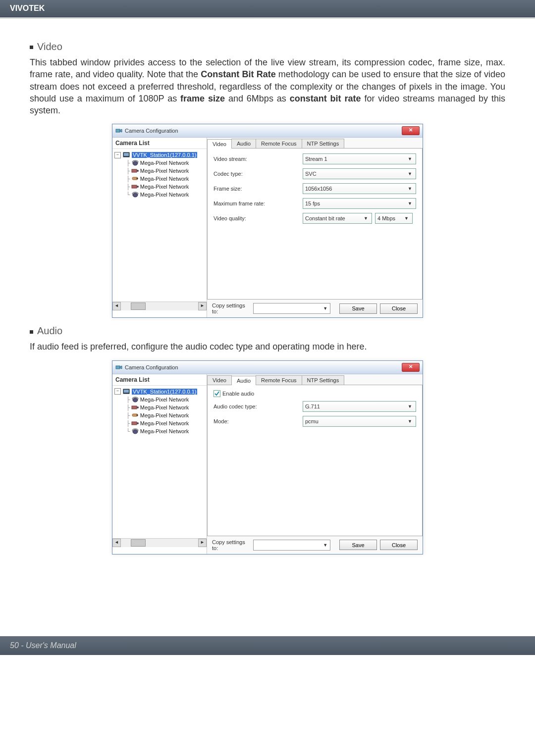 Image resolution: width=535 pixels, height=756 pixels. Describe the element at coordinates (268, 646) in the screenshot. I see `page-footer: 50 - User's Manual` at that location.